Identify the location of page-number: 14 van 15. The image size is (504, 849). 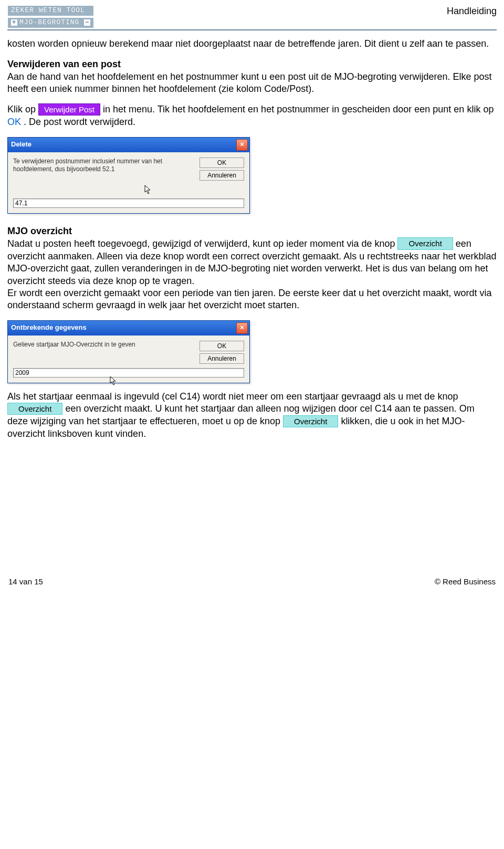
(26, 582).